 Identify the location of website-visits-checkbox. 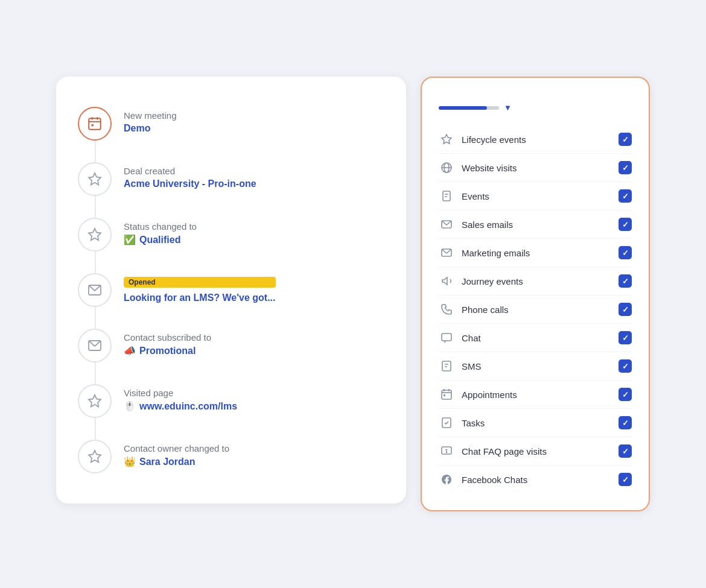
(625, 168).